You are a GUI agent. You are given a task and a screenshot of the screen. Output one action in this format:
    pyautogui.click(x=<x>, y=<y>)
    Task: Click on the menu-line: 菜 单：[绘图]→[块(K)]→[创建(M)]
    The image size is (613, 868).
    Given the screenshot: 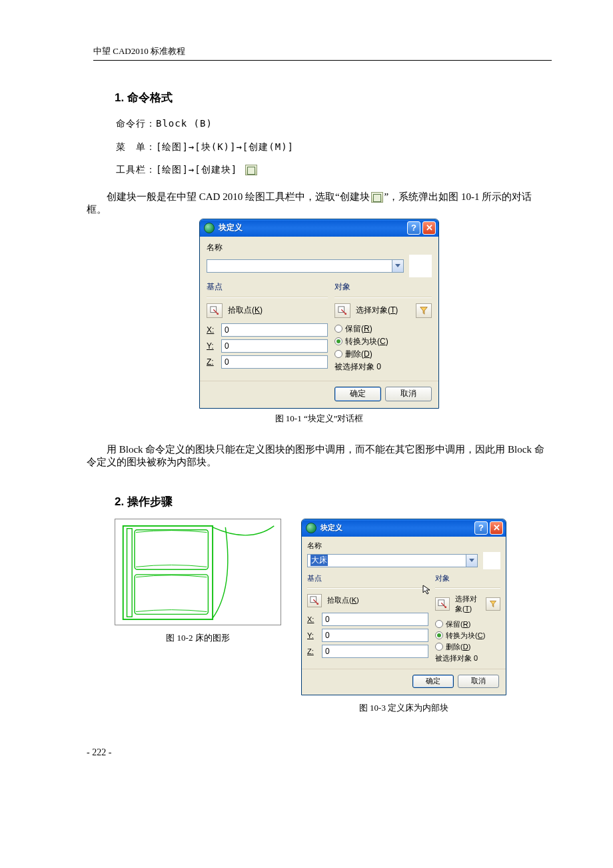 What is the action you would take?
    pyautogui.click(x=334, y=147)
    